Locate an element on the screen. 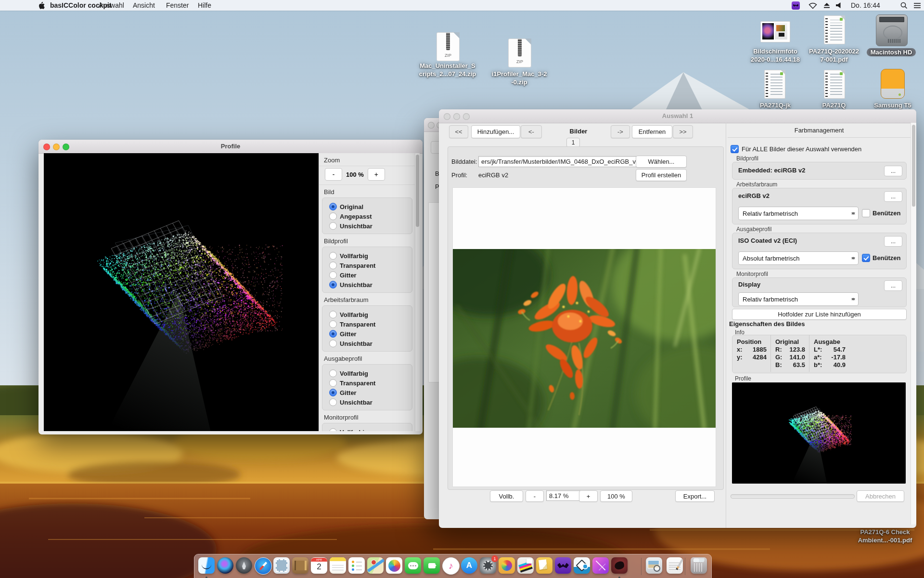 The height and width of the screenshot is (578, 924). menu-ansicht: Ansicht is located at coordinates (144, 5).